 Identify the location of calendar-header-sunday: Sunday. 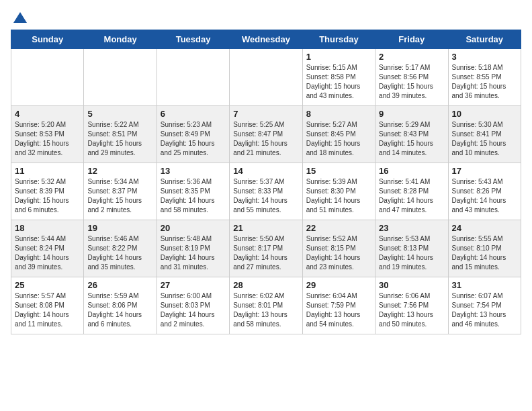
(48, 40).